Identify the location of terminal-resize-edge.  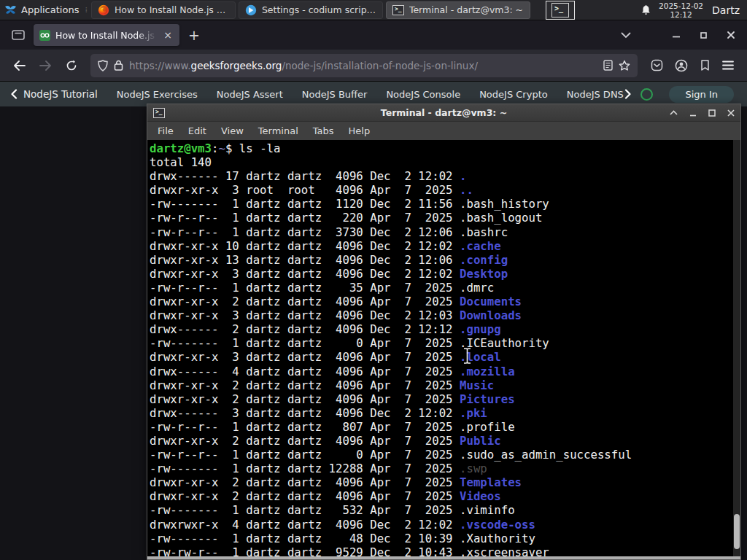
(444, 558).